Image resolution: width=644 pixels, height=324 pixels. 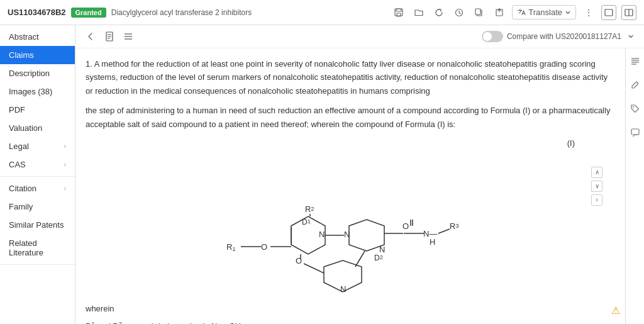 What do you see at coordinates (631, 36) in the screenshot?
I see `compare-dropdown-icon` at bounding box center [631, 36].